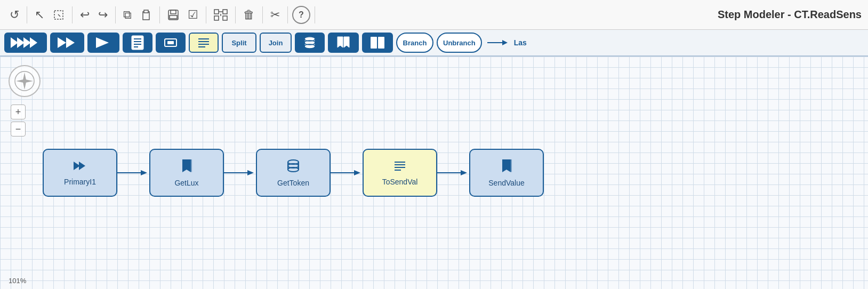  What do you see at coordinates (173, 15) in the screenshot?
I see `save-icon` at bounding box center [173, 15].